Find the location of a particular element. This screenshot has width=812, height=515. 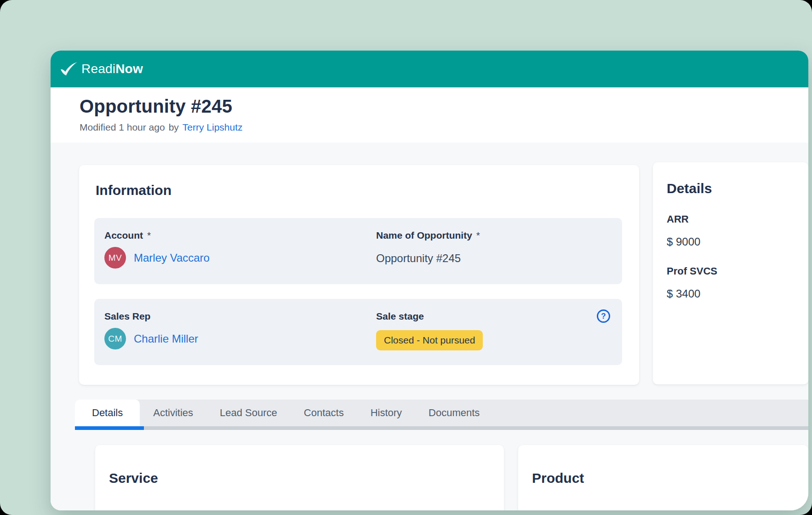

details-card-title: Details is located at coordinates (738, 189).